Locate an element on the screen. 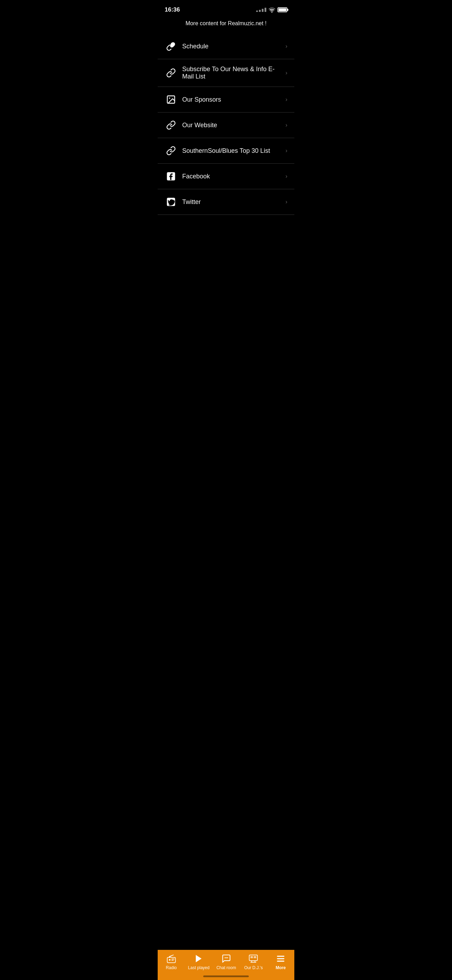 This screenshot has height=980, width=452. menu-label-top30: SouthernSoul/Blues Top 30 List is located at coordinates (234, 151).